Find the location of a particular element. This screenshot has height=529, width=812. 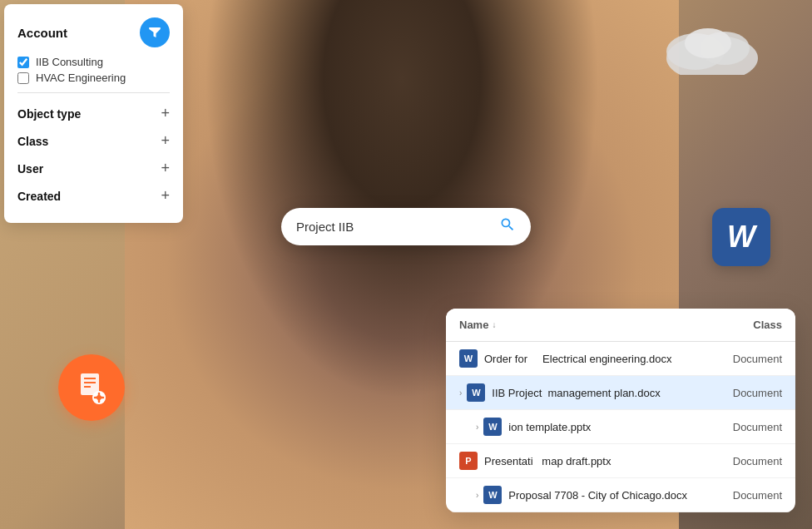

iib-checkbox is located at coordinates (23, 62).